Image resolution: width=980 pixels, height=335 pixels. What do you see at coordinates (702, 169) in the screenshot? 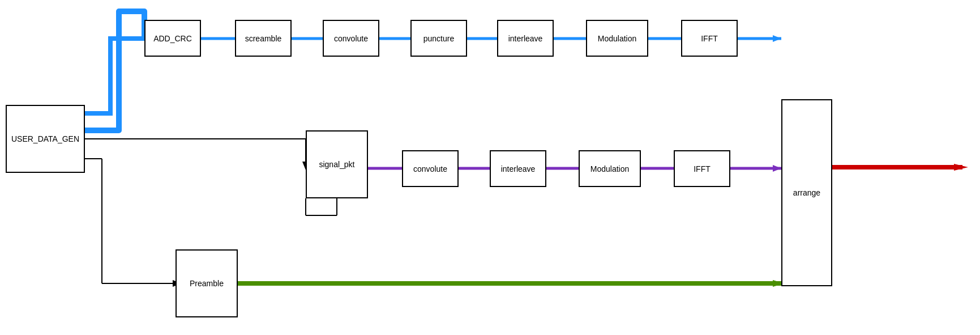
I see `ifft-mid-block: IFFT` at bounding box center [702, 169].